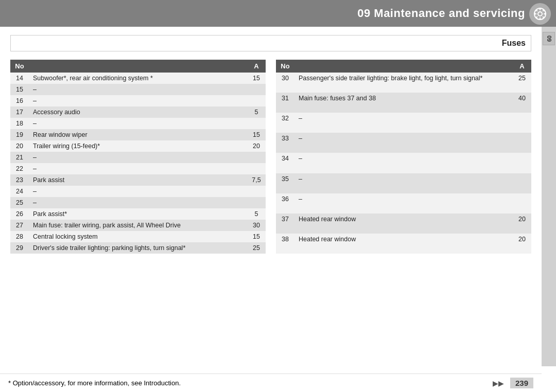 Image resolution: width=556 pixels, height=392 pixels. What do you see at coordinates (138, 214) in the screenshot?
I see `table-row: 26 Park assist* 5` at bounding box center [138, 214].